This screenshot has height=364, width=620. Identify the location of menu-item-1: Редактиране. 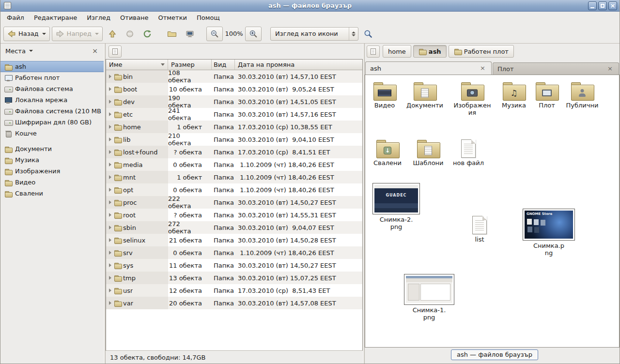
(55, 18).